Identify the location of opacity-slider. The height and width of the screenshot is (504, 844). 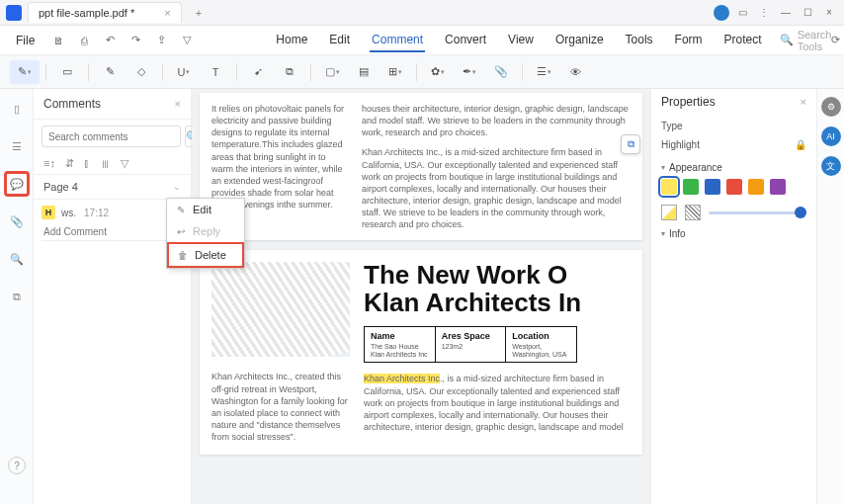
(757, 213).